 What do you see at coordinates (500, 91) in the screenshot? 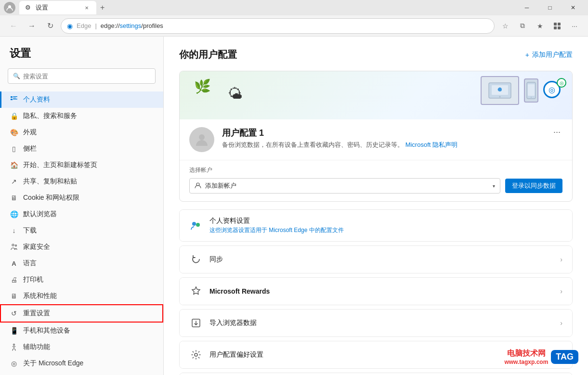
I see `tablet-icon` at bounding box center [500, 91].